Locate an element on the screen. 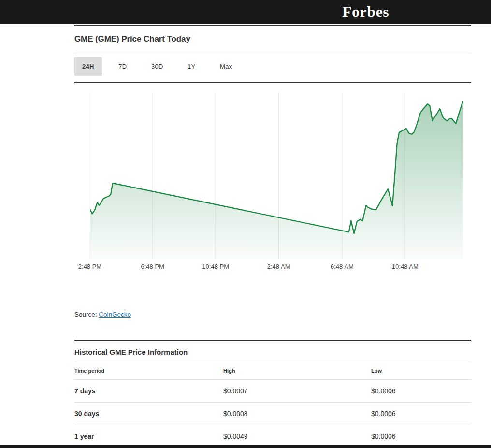 Image resolution: width=491 pixels, height=448 pixels. x-axis-label: 10:48 PM is located at coordinates (216, 267).